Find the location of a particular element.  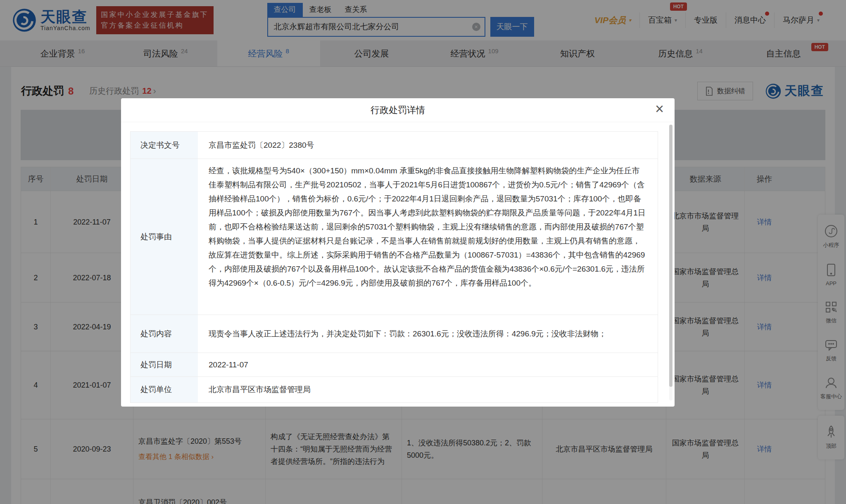

field-value-date: 2022-11-07 is located at coordinates (428, 365).